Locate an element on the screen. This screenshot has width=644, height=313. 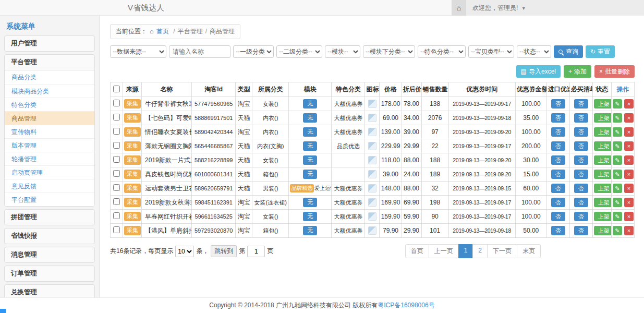
sidebar-item: 省钱快报 is located at coordinates (50, 236).